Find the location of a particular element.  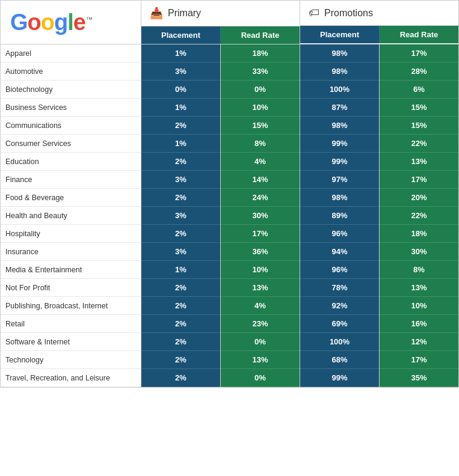

logo-letter-o2: o is located at coordinates (48, 22).